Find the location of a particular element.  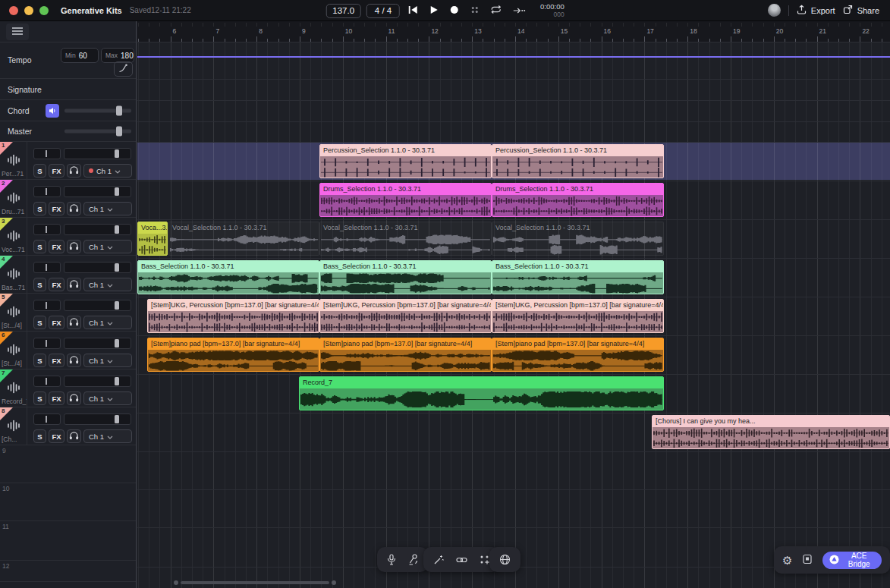

tempo-automation-line is located at coordinates (514, 57).